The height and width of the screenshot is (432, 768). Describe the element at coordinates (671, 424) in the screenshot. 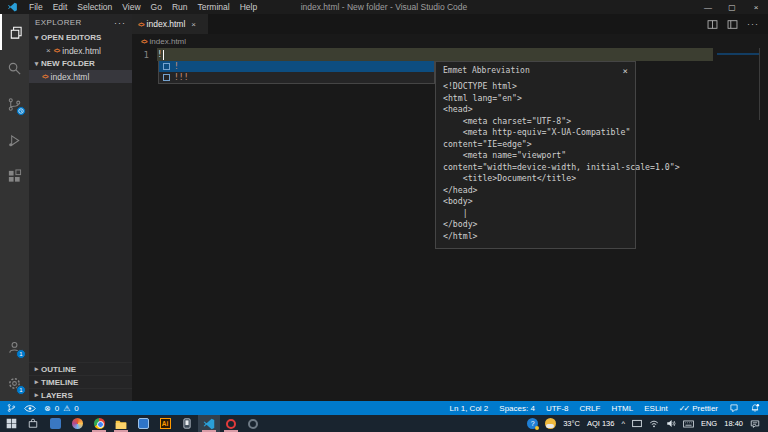

I see `volume-icon` at that location.